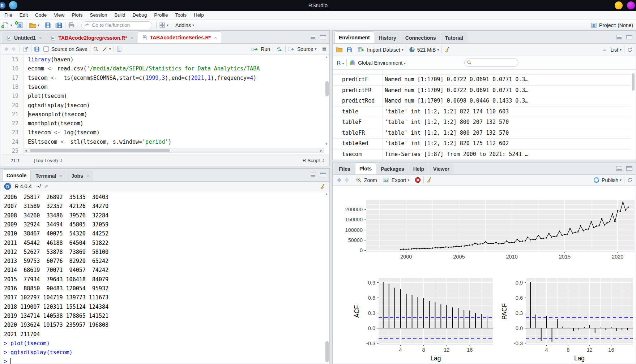 Image resolution: width=636 pixels, height=364 pixels. I want to click on new-file-button: ▾, so click(7, 25).